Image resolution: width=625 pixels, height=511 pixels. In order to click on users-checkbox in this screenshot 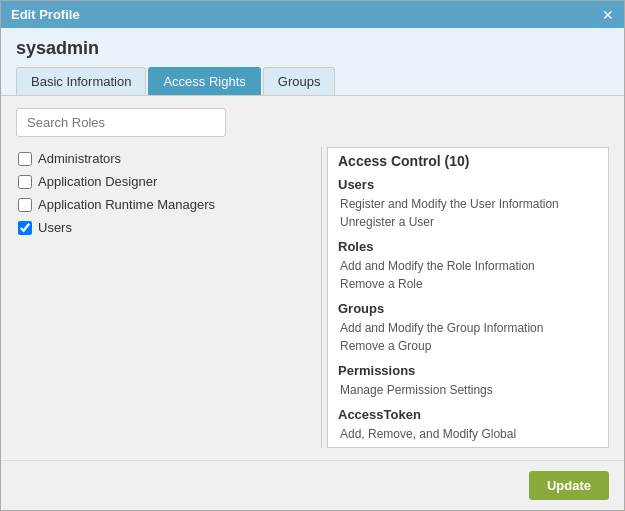, I will do `click(25, 228)`.